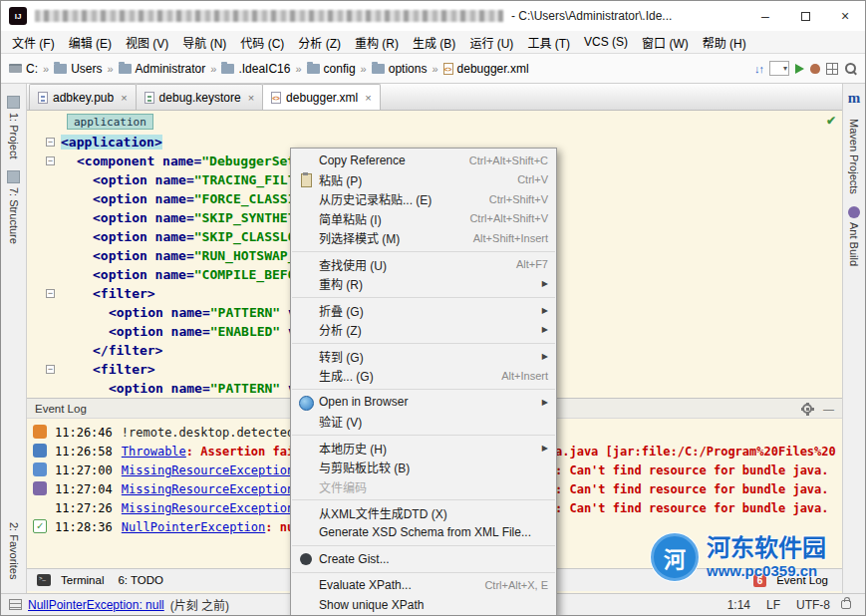  I want to click on breadcrumb-item: Administrator, so click(162, 69).